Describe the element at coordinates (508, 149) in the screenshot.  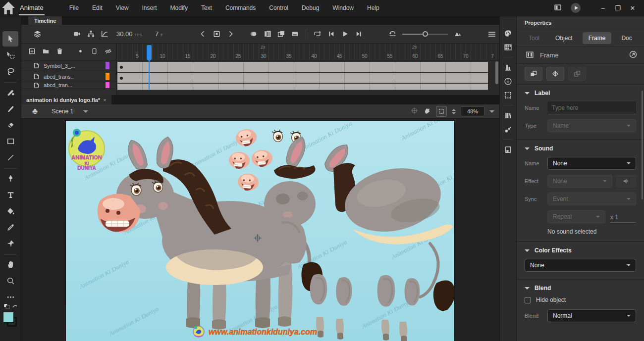
I see `history-panel-icon` at that location.